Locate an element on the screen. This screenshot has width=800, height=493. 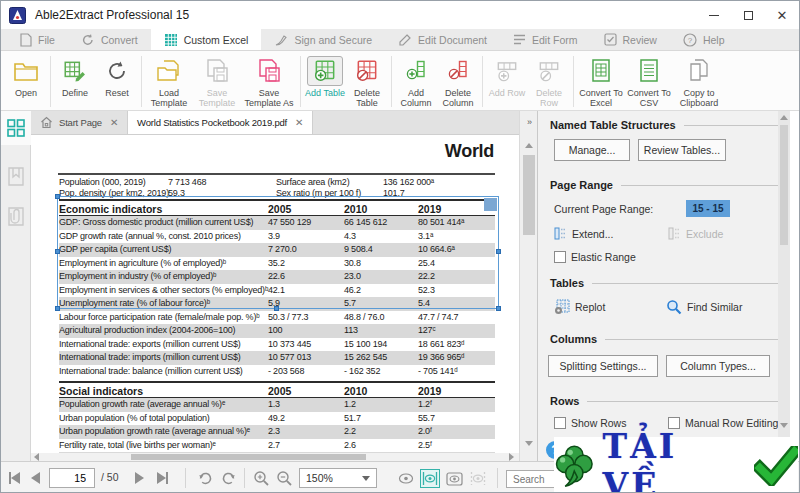
replot-icon is located at coordinates (562, 307).